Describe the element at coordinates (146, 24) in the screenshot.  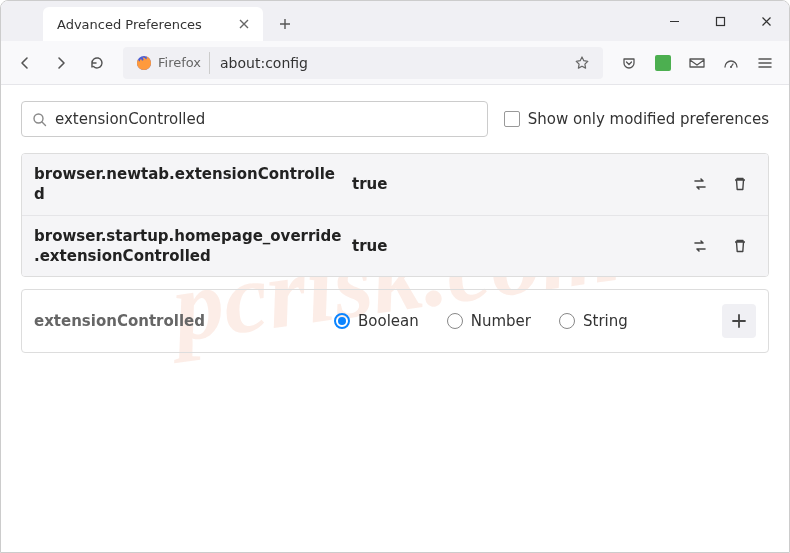
I see `tab-title: Advanced Preferences` at that location.